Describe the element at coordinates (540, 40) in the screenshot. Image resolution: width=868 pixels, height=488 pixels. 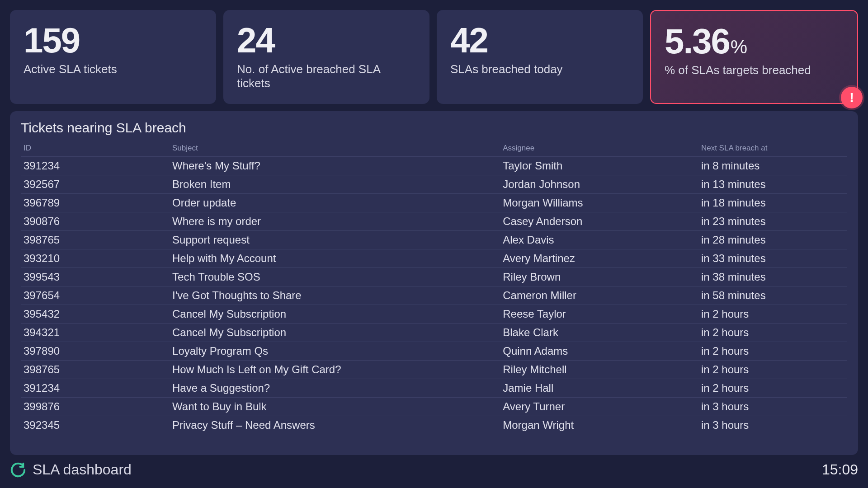
I see `card-breached-today-value: 42` at that location.